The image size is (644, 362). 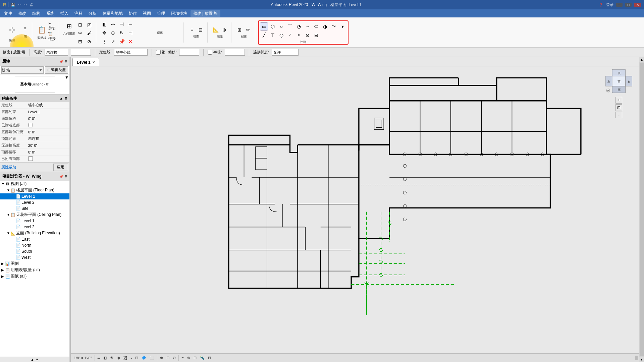 I want to click on radius-checkbox, so click(x=210, y=52).